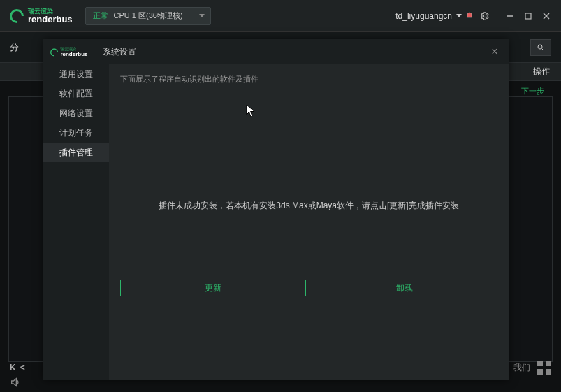 The width and height of the screenshot is (561, 392). What do you see at coordinates (148, 16) in the screenshot?
I see `region-selector: 正常 CPU 1 区(36物理核)` at bounding box center [148, 16].